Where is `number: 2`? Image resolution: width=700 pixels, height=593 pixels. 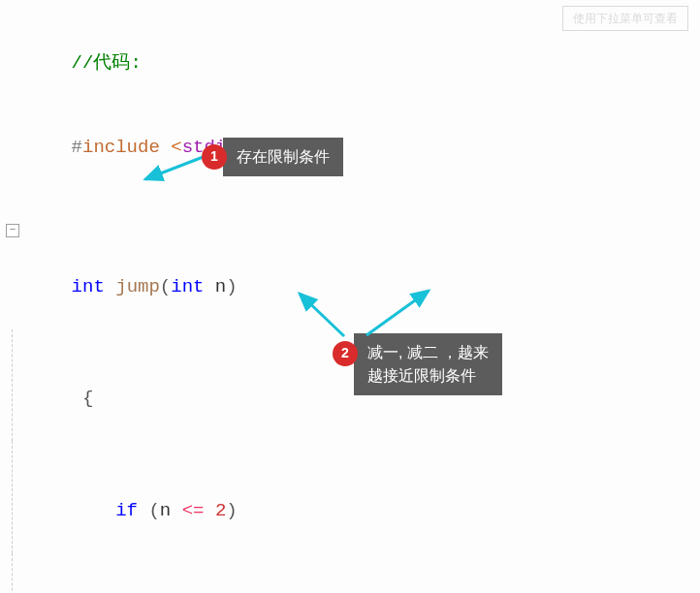
number: 2 is located at coordinates (221, 511).